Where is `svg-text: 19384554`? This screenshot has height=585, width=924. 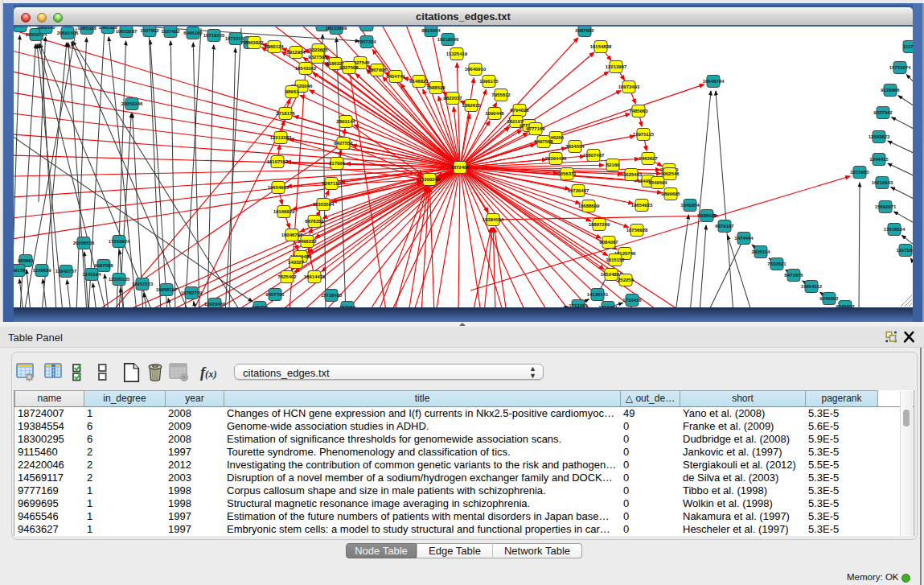
svg-text: 19384554 is located at coordinates (494, 220).